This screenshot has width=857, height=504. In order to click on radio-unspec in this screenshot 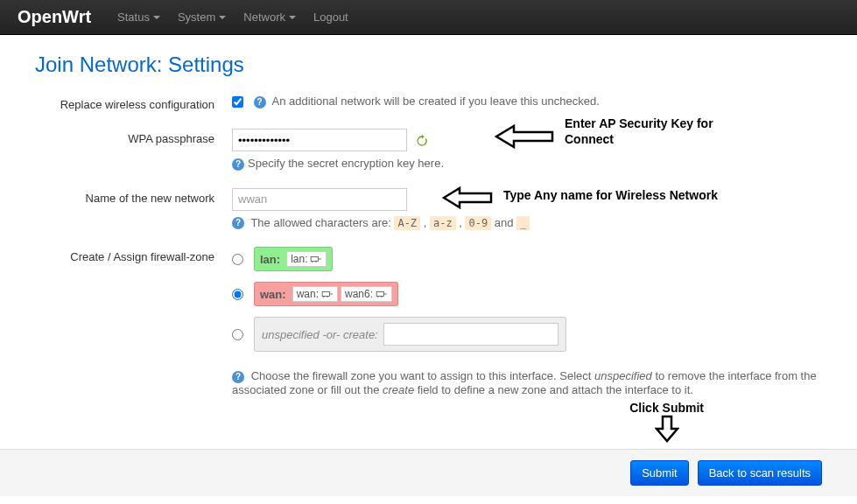, I will do `click(238, 334)`.